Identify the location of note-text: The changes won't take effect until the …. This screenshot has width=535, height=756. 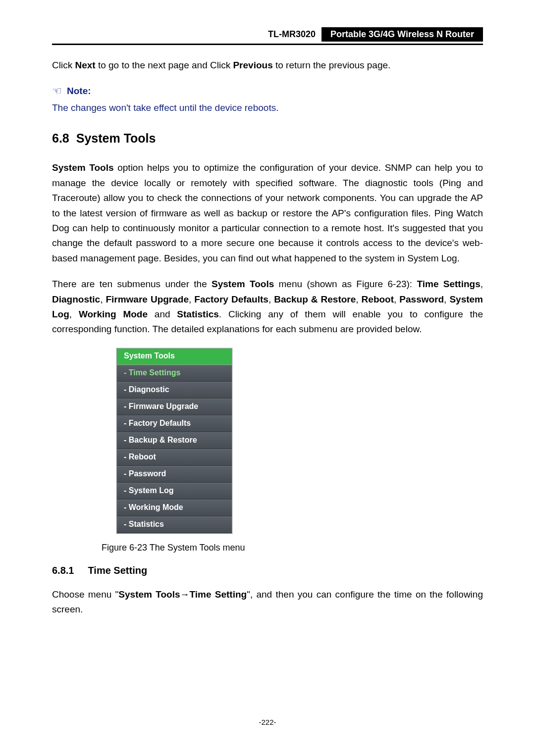
(268, 108).